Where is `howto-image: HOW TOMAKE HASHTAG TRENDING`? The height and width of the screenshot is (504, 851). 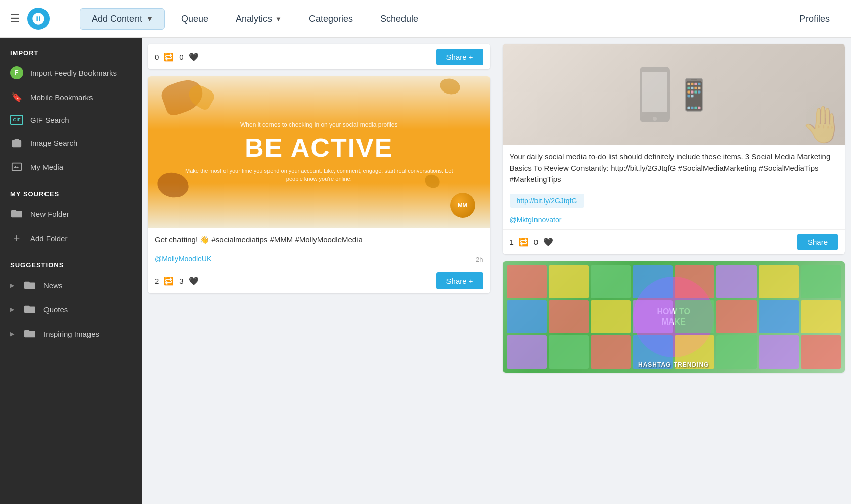 howto-image: HOW TOMAKE HASHTAG TRENDING is located at coordinates (674, 317).